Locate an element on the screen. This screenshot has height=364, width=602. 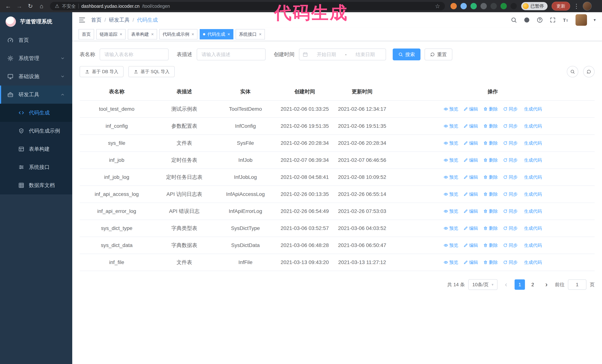
date-start-placeholder: 开始日期 is located at coordinates (326, 55).